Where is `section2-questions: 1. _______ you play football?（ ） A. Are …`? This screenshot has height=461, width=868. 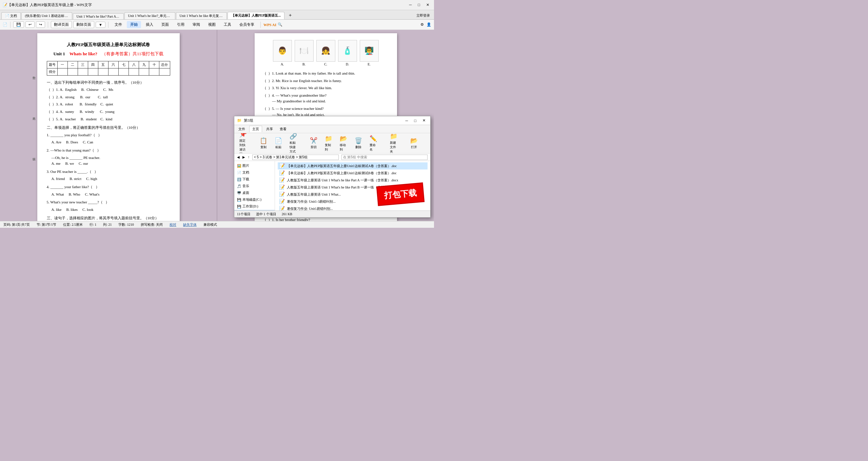
section2-questions: 1. _______ you play football?（ ） A. Are … is located at coordinates (108, 173).